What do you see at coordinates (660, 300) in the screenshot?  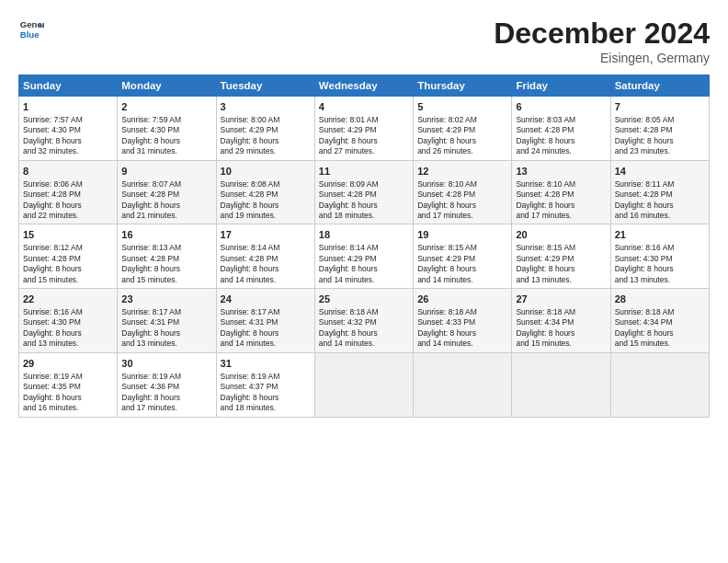 I see `day-number: 28` at bounding box center [660, 300].